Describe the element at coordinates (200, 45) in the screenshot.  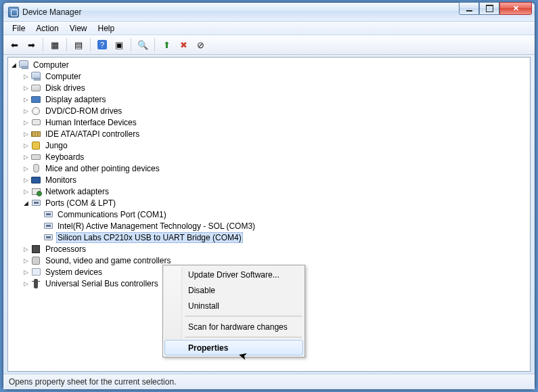
I see `toolbar-disable: ⊘` at that location.